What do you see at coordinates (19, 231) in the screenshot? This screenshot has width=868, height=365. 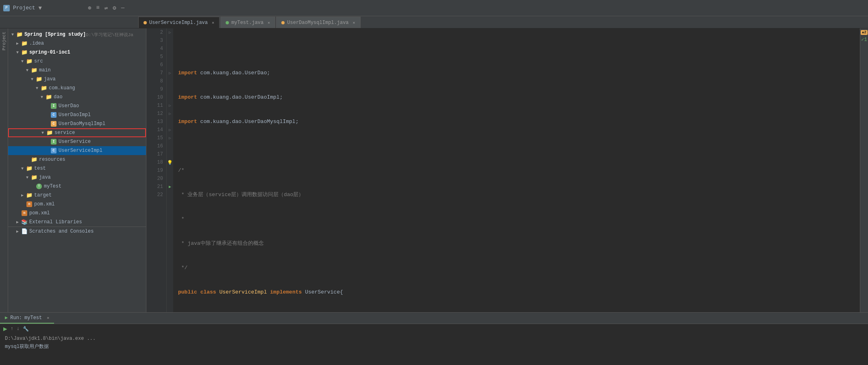 I see `arrow-scratches: ▶` at bounding box center [19, 231].